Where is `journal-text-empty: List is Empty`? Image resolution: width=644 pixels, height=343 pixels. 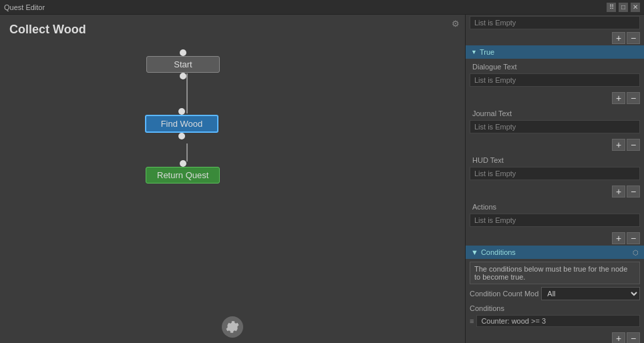 journal-text-empty: List is Empty is located at coordinates (554, 127).